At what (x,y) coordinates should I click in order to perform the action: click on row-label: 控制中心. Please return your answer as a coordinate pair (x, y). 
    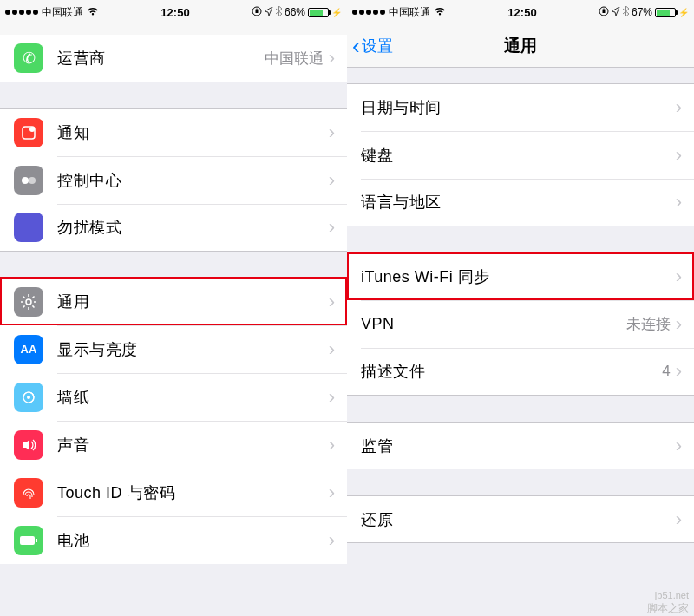
    Looking at the image, I should click on (193, 180).